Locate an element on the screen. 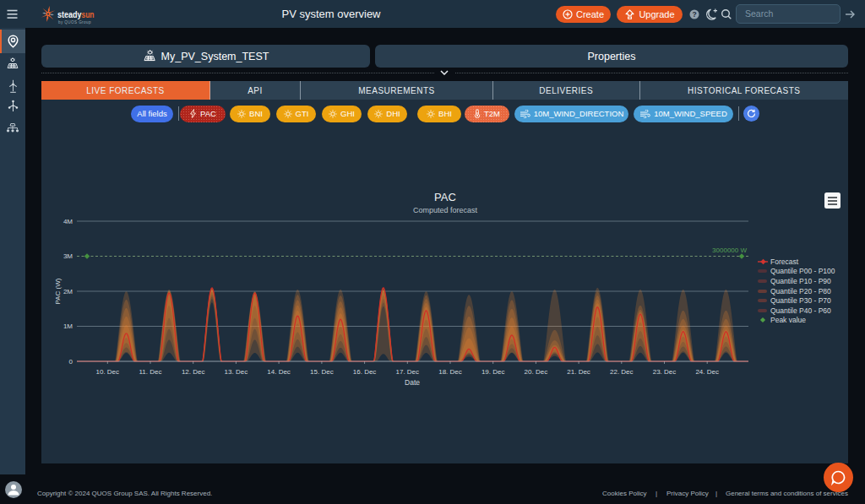 This screenshot has width=865, height=504. svg-text: 3000000 W is located at coordinates (730, 250).